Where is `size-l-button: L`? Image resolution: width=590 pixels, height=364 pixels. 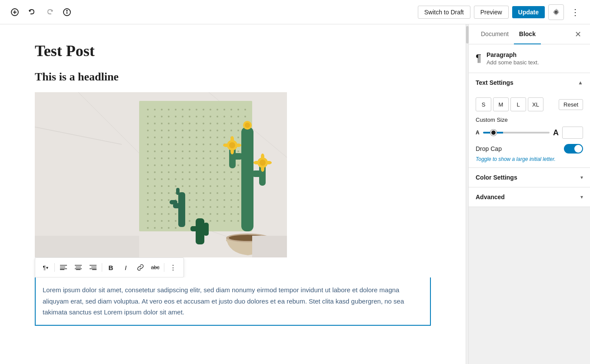 size-l-button: L is located at coordinates (518, 104).